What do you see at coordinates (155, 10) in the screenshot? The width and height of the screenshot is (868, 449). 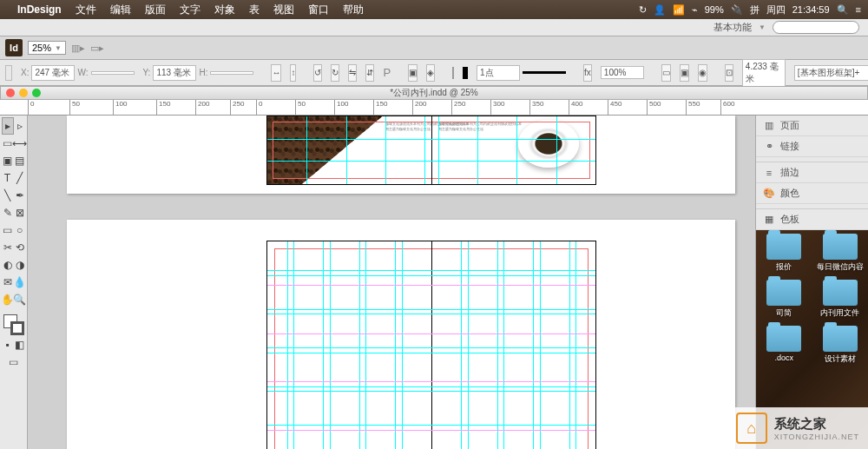 I see `menu-layout: 版面` at bounding box center [155, 10].